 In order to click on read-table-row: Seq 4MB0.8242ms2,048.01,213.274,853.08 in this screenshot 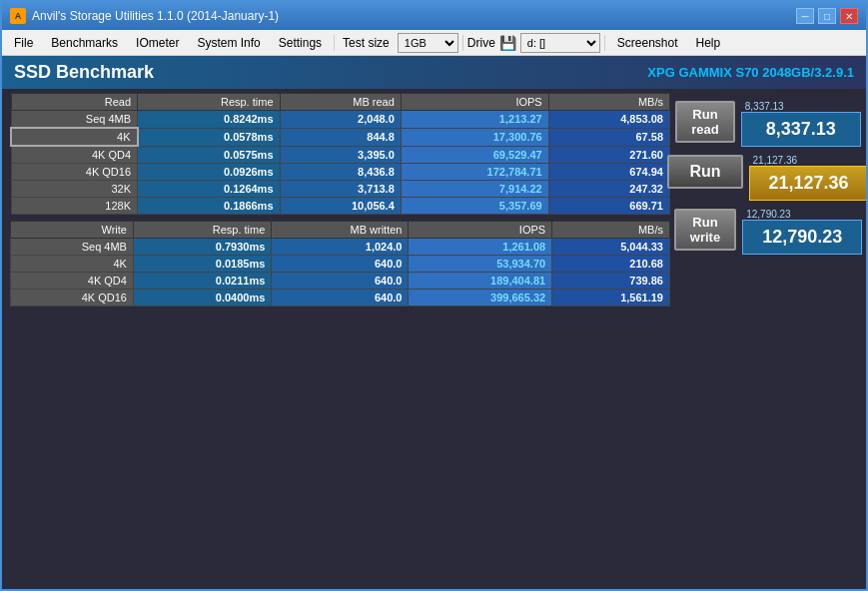, I will do `click(341, 120)`.